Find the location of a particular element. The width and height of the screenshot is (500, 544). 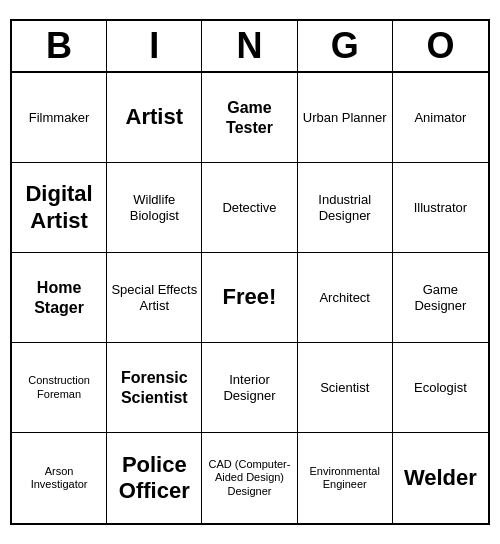

cell-text-3: Urban Planner is located at coordinates (345, 118).